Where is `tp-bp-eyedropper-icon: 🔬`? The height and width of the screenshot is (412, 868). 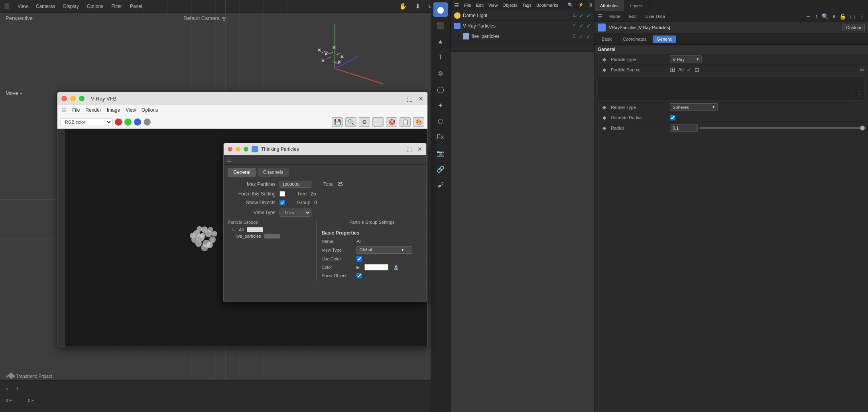
tp-bp-eyedropper-icon: 🔬 is located at coordinates (396, 267).